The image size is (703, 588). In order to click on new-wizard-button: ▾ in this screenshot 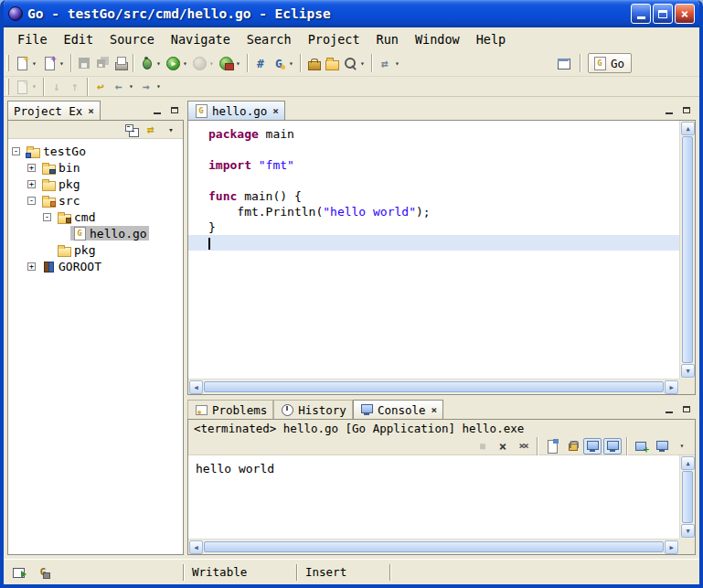, I will do `click(54, 63)`.